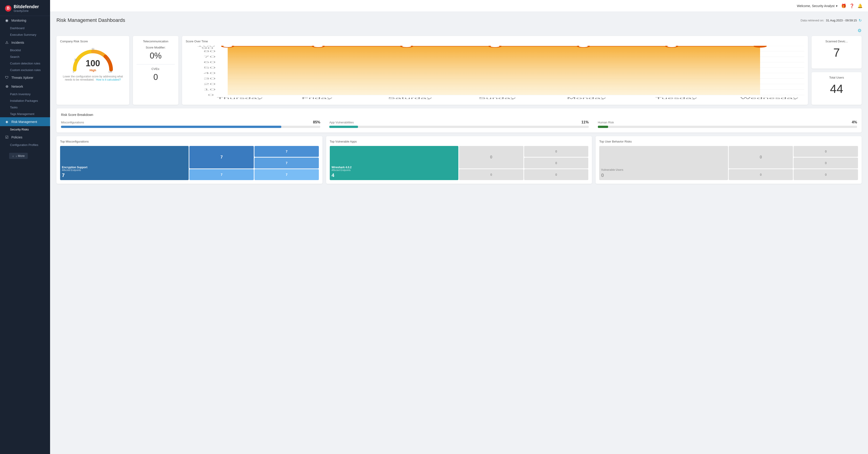 This screenshot has width=868, height=454. What do you see at coordinates (836, 88) in the screenshot?
I see `total-users-card: Total Users 44` at bounding box center [836, 88].